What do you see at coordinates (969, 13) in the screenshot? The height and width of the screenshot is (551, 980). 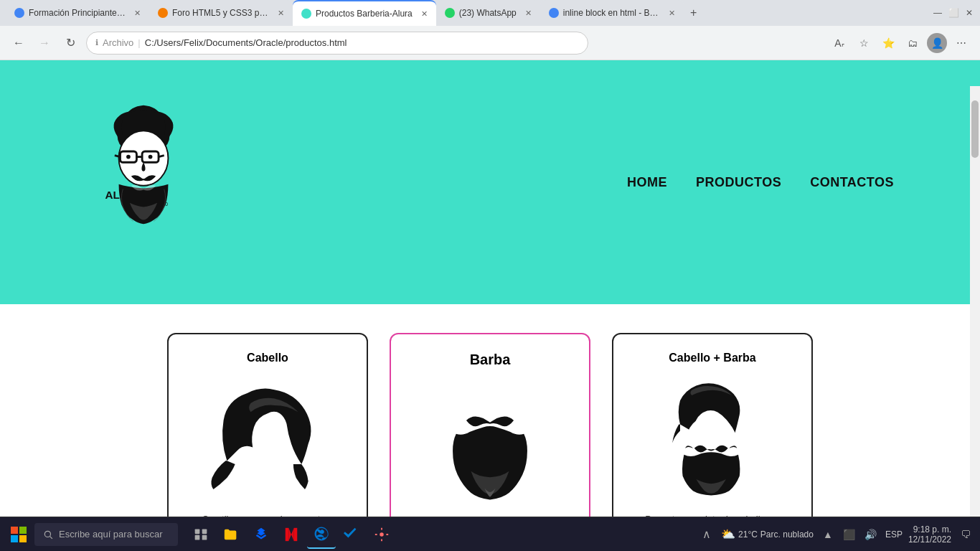 I see `close-window-button: ✕` at bounding box center [969, 13].